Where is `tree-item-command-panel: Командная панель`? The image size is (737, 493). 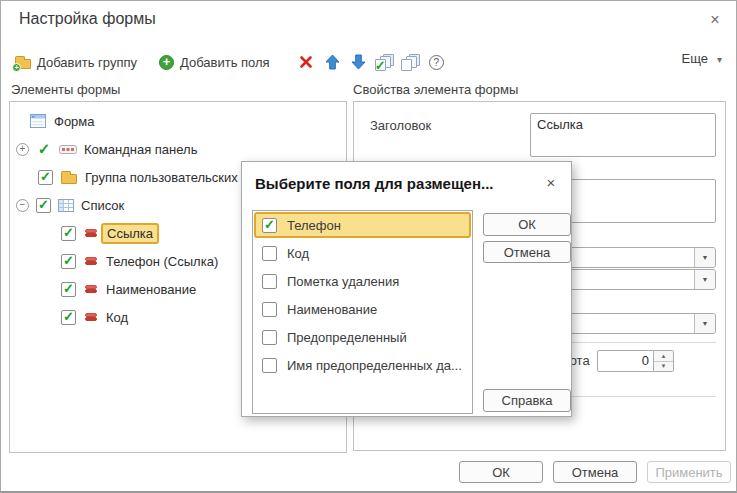
tree-item-command-panel: Командная панель is located at coordinates (180, 149).